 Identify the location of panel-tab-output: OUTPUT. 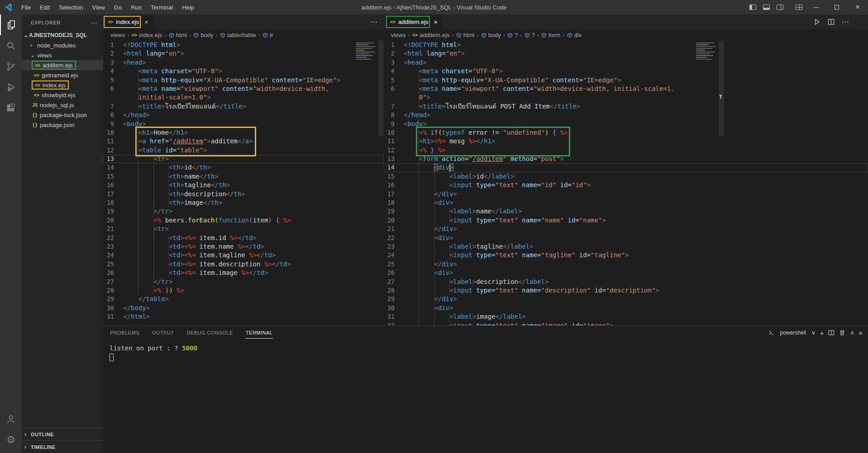
(163, 333).